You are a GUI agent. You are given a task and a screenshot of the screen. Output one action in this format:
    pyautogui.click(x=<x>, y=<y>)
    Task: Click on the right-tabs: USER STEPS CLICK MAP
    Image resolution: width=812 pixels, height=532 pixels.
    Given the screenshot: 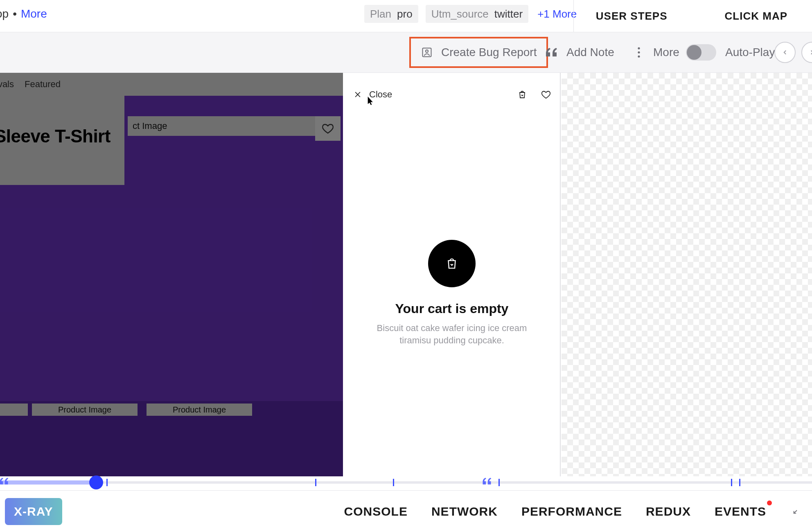 What is the action you would take?
    pyautogui.click(x=692, y=16)
    